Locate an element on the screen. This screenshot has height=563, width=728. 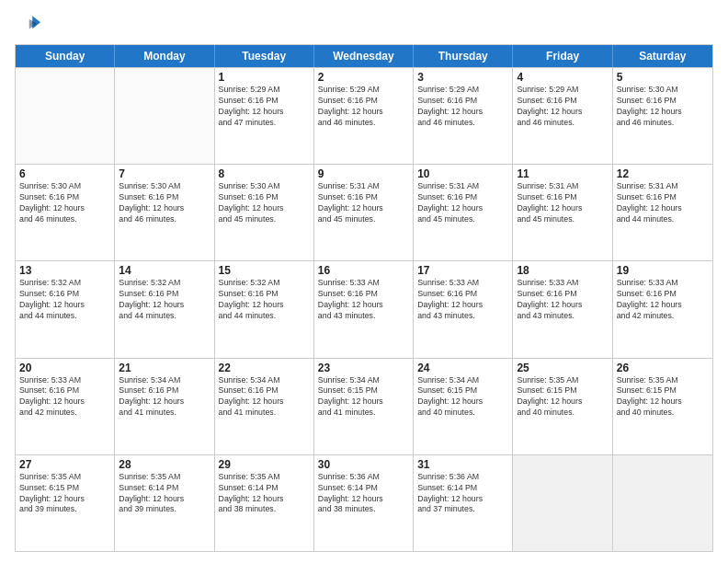
cal-header-wednesday: Wednesday is located at coordinates (364, 56).